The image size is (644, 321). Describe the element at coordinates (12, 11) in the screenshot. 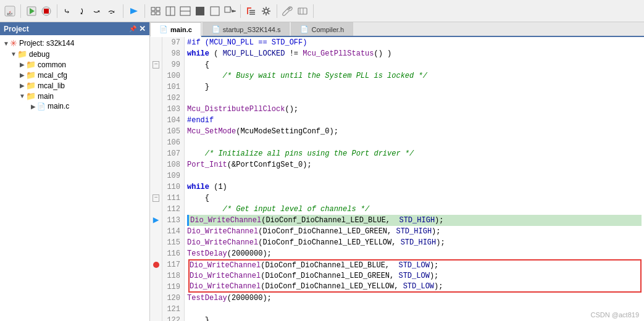

I see `toolbar-group-reset: ⚡ RST` at that location.